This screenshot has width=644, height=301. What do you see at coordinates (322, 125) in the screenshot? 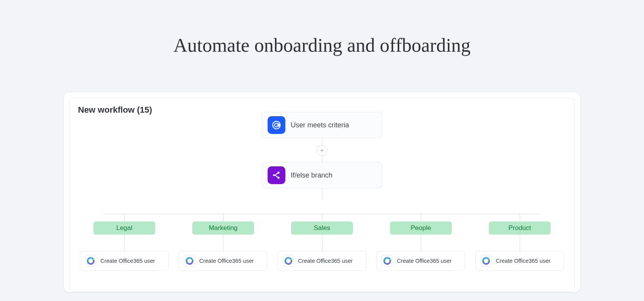
I see `trigger-node: User meets criteria` at bounding box center [322, 125].